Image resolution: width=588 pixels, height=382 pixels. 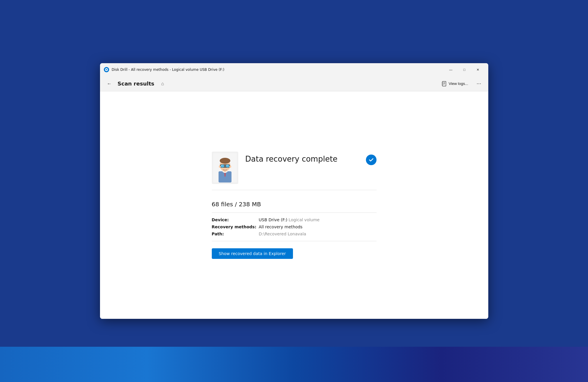 I want to click on recovery-value: All recovery methods, so click(x=281, y=227).